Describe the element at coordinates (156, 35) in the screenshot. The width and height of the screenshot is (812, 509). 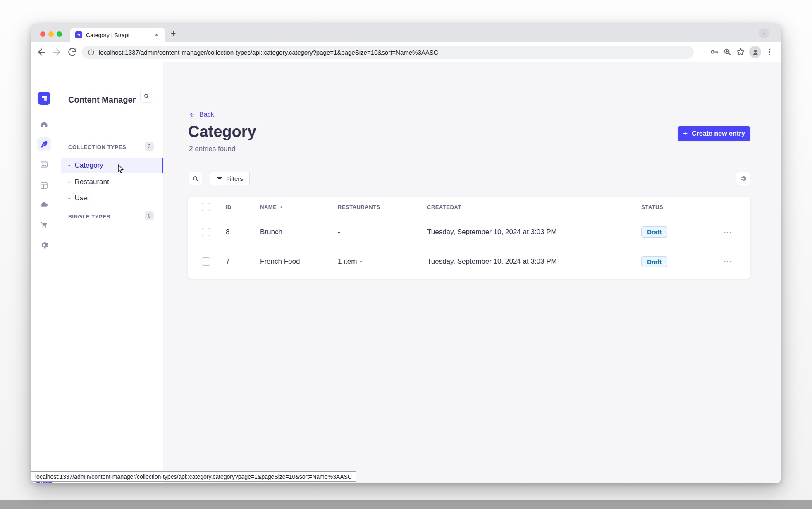
I see `tab-close-icon: ✕` at that location.